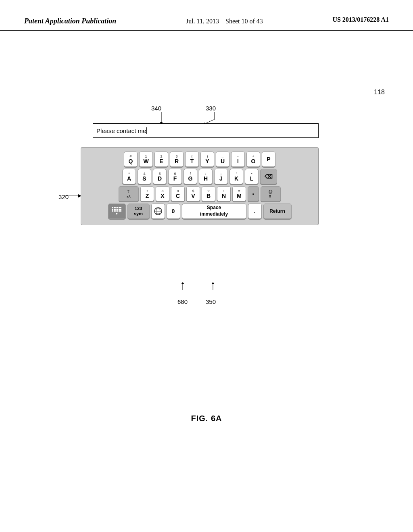 The width and height of the screenshot is (413, 532). Describe the element at coordinates (214, 211) in the screenshot. I see `space-label: Spaceimmediately` at that location.